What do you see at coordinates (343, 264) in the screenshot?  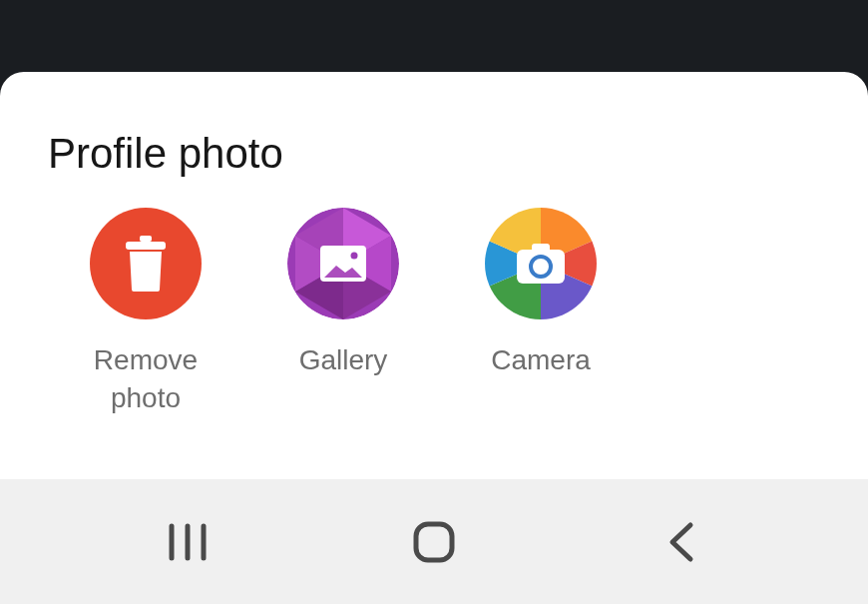 I see `gallery-icon` at bounding box center [343, 264].